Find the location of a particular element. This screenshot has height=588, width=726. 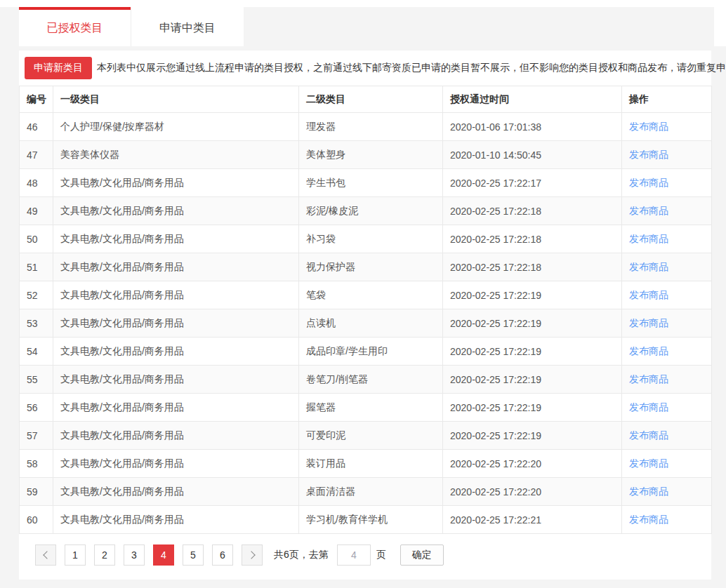

cell-id: 49 is located at coordinates (37, 211).